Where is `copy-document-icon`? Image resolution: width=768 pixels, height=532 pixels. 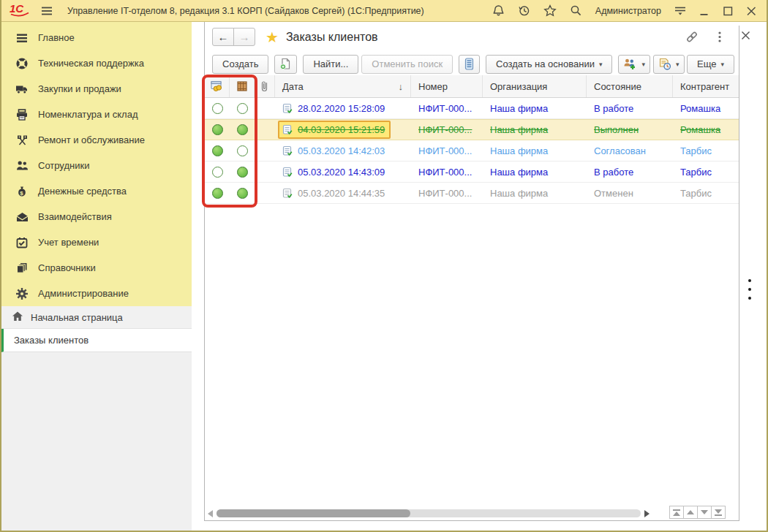
copy-document-icon is located at coordinates (285, 64).